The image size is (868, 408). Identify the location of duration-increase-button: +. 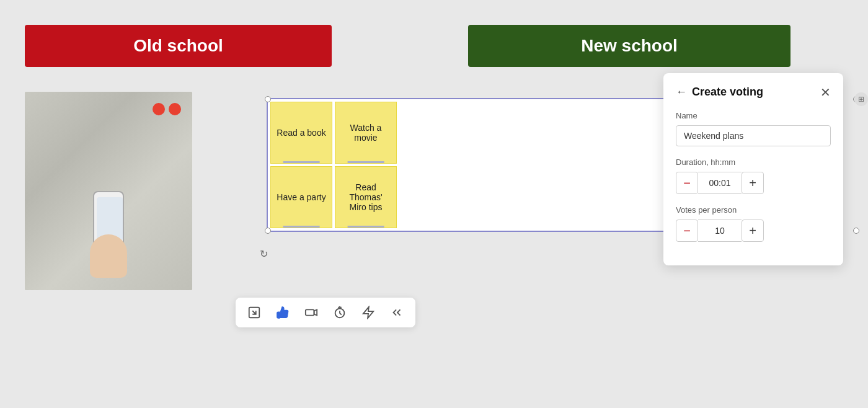
(753, 183).